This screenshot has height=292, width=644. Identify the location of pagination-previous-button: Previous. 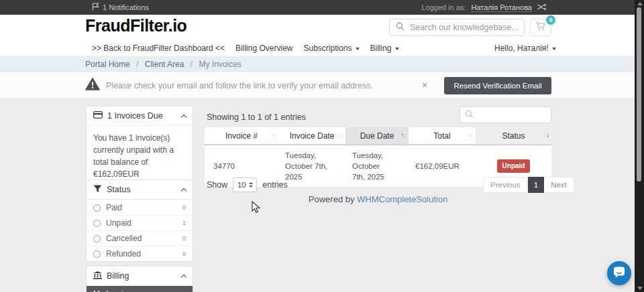
(506, 185).